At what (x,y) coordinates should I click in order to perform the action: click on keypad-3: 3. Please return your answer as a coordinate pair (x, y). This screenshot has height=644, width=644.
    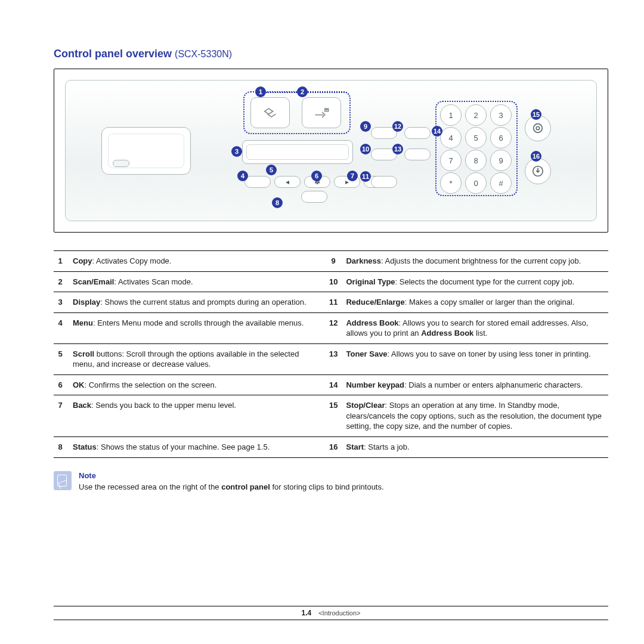
    Looking at the image, I should click on (501, 115).